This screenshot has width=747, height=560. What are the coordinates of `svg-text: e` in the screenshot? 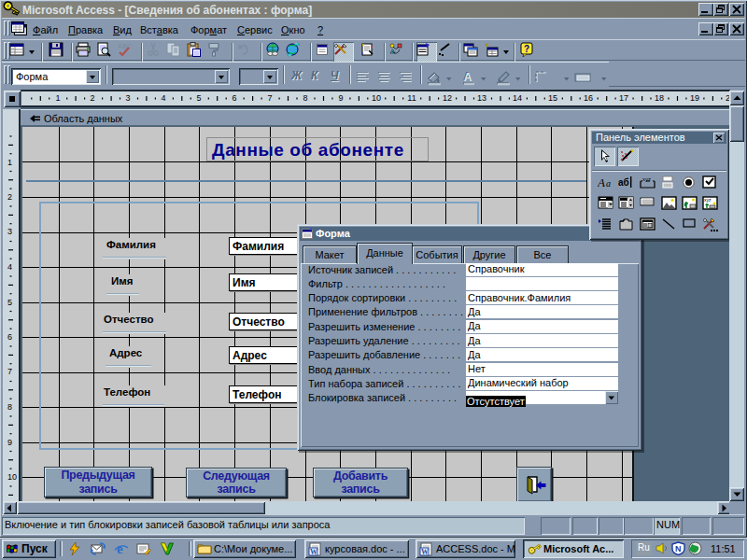 It's located at (120, 549).